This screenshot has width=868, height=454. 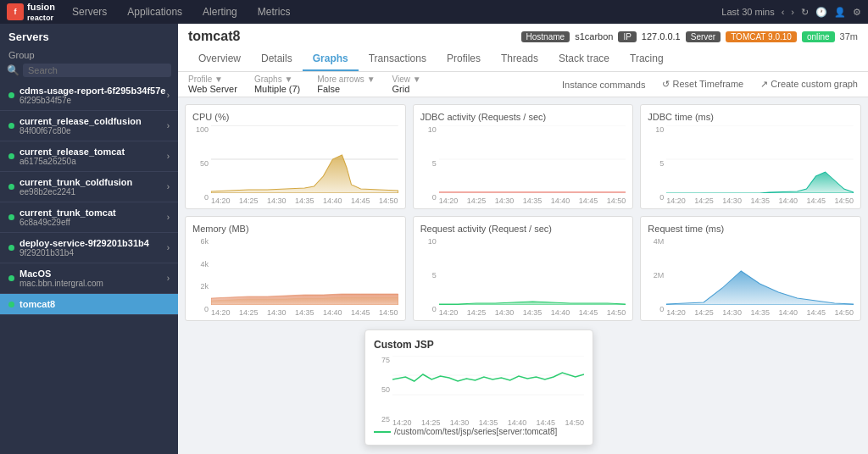 I want to click on sub-more: More arrows ▼ False, so click(x=346, y=85).